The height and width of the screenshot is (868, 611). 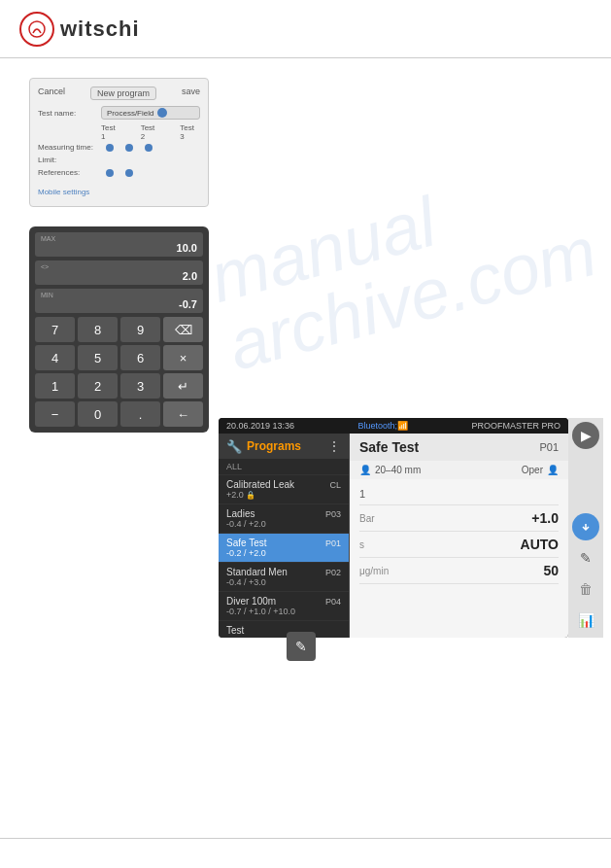 What do you see at coordinates (54, 358) in the screenshot?
I see `numpad-btn-4: 4` at bounding box center [54, 358].